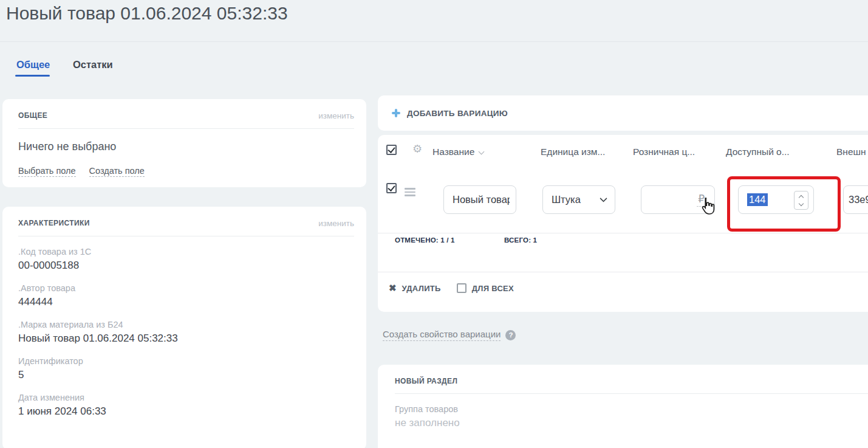 The height and width of the screenshot is (448, 868). What do you see at coordinates (776, 199) in the screenshot?
I see `available-quantity-input: 144` at bounding box center [776, 199].